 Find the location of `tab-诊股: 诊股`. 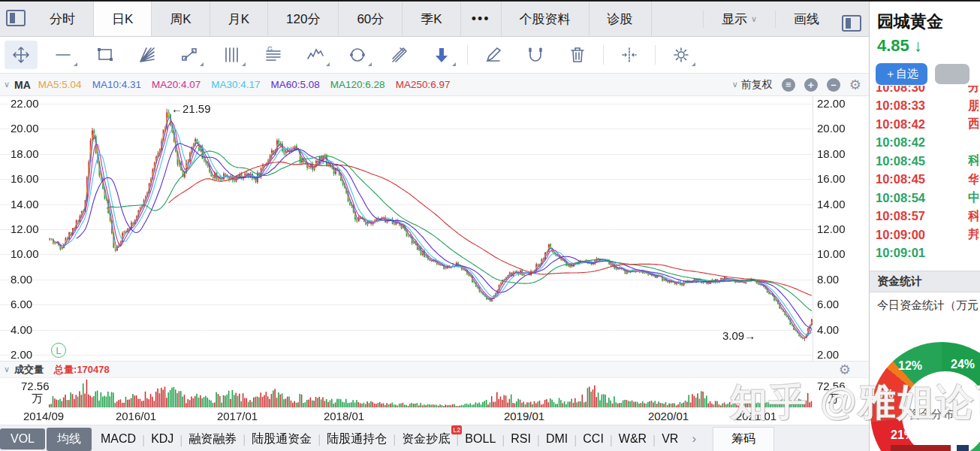

tab-诊股: 诊股 is located at coordinates (620, 19).